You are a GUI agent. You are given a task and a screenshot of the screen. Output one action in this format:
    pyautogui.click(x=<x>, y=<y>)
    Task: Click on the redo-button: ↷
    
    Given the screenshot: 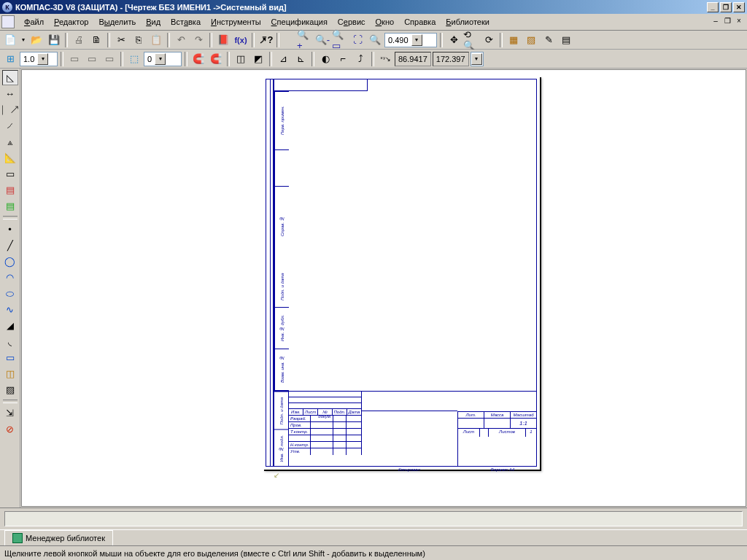 What is the action you would take?
    pyautogui.click(x=198, y=40)
    